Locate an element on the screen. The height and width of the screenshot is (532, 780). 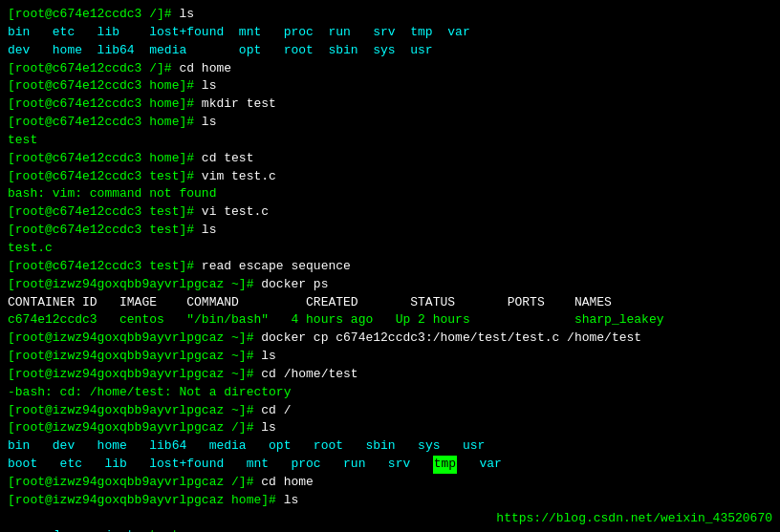
line-20: [root@izwz94goxqbb9ayvrlpgcaz ~]# ls is located at coordinates (390, 357).